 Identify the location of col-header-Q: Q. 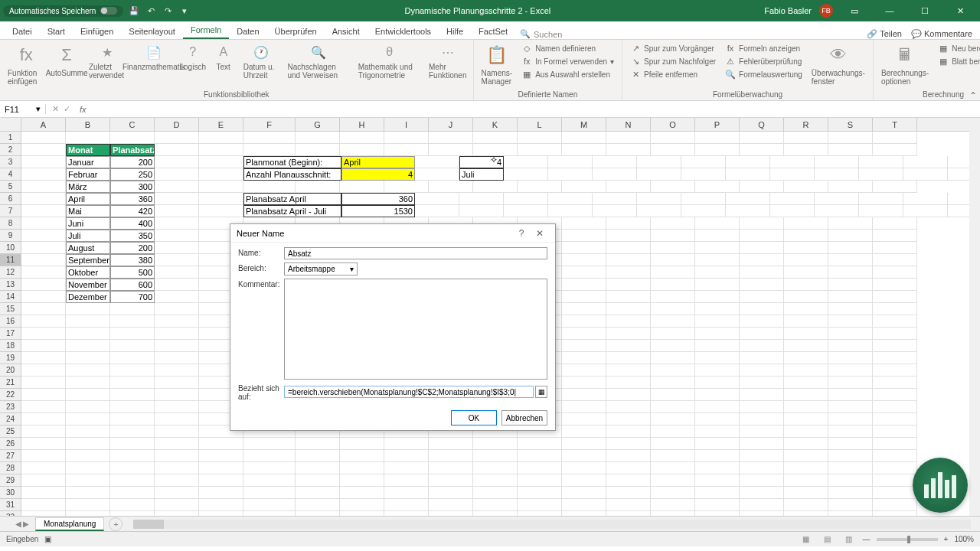
(762, 124).